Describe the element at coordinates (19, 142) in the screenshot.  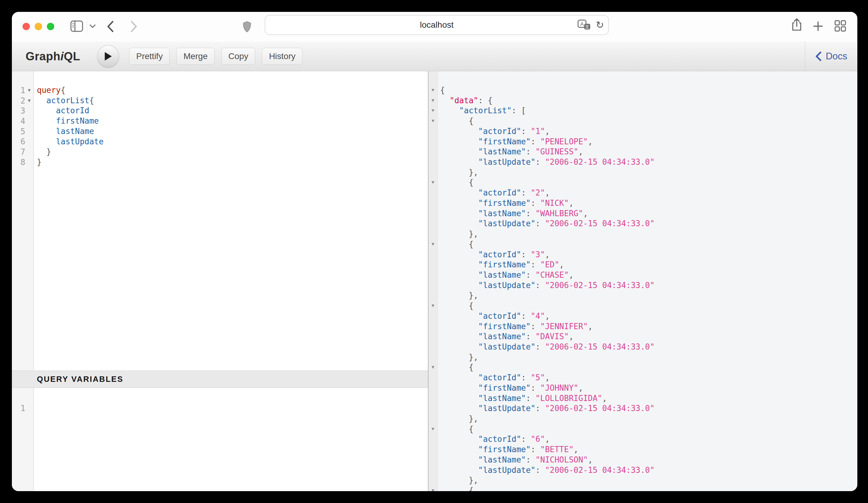
I see `line-number: 6` at that location.